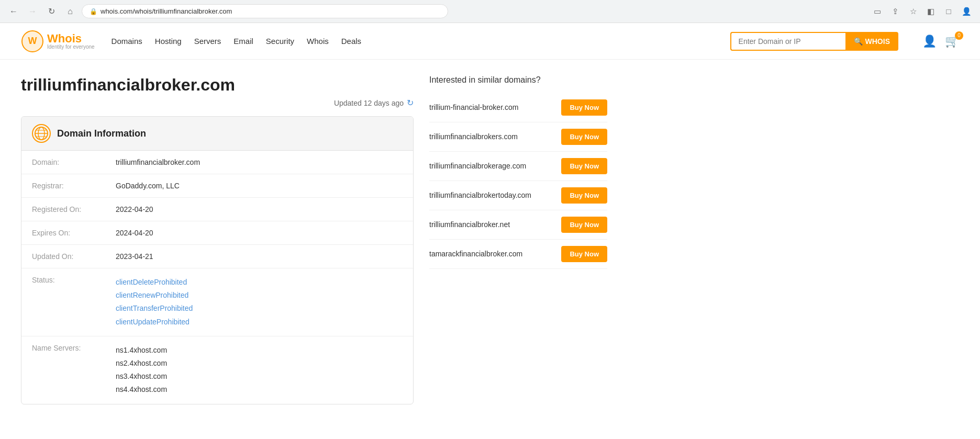 Image resolution: width=980 pixels, height=439 pixels. I want to click on search-button: 🔍 WHOIS, so click(872, 41).